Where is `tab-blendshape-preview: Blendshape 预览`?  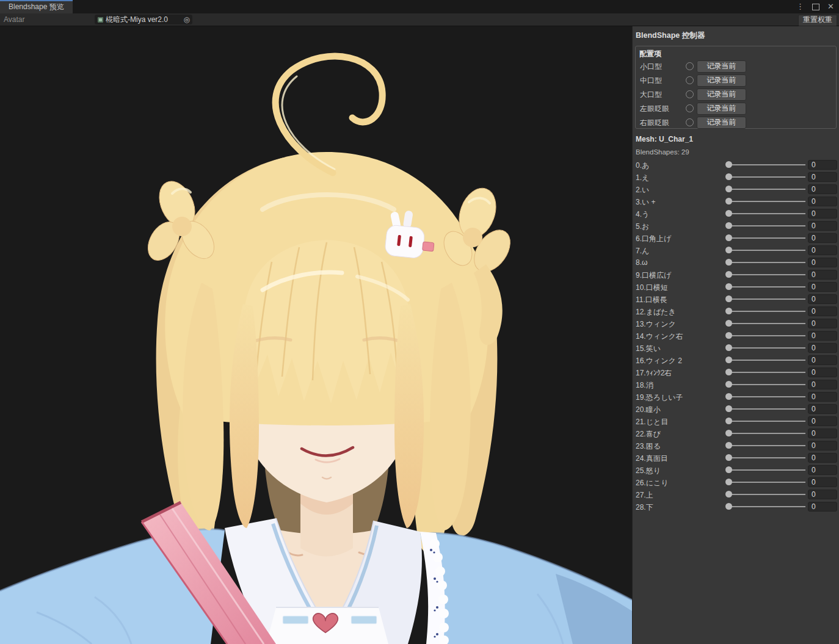 tab-blendshape-preview: Blendshape 预览 is located at coordinates (37, 7).